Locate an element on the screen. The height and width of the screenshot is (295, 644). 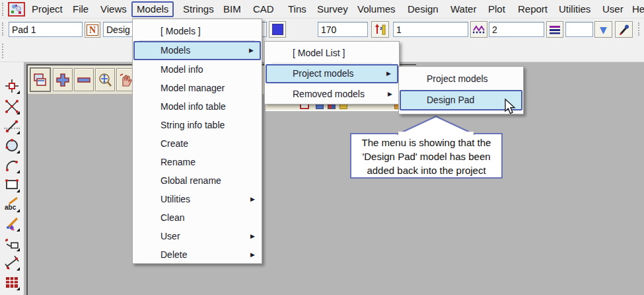
line-tool-button is located at coordinates (12, 126).